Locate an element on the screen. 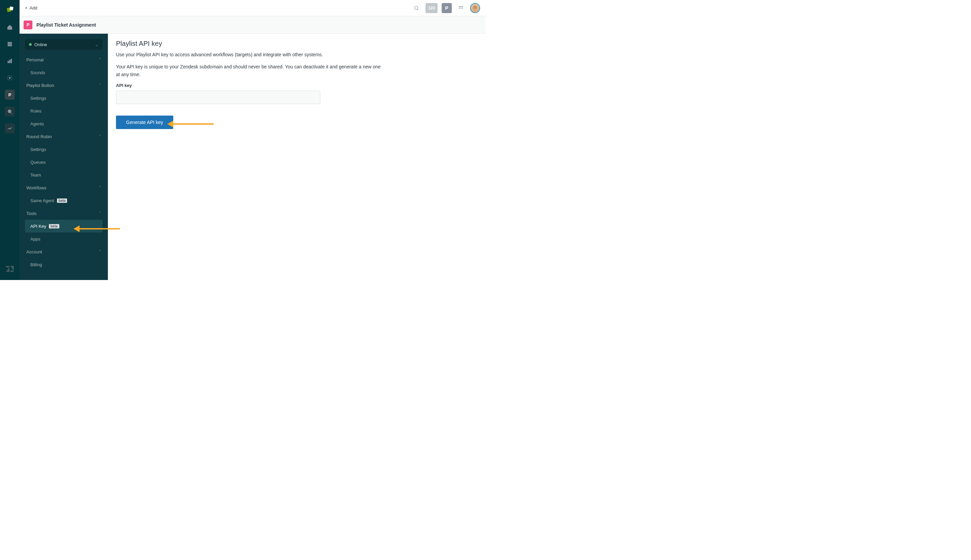 The image size is (971, 560). sidebar-item-settings-rr: Settings is located at coordinates (64, 149).